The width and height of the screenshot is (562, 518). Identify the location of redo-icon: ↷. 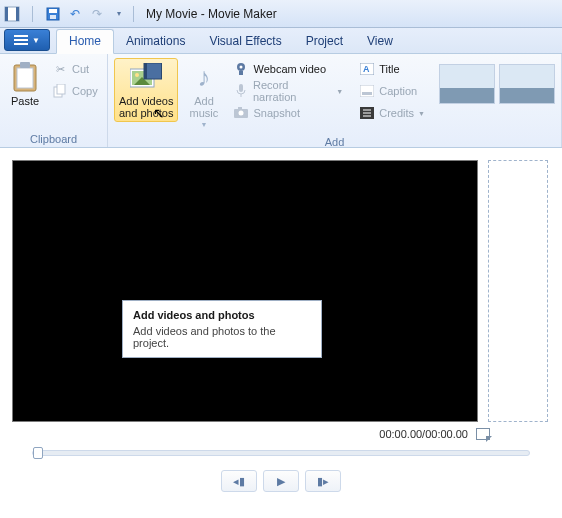
(97, 14).